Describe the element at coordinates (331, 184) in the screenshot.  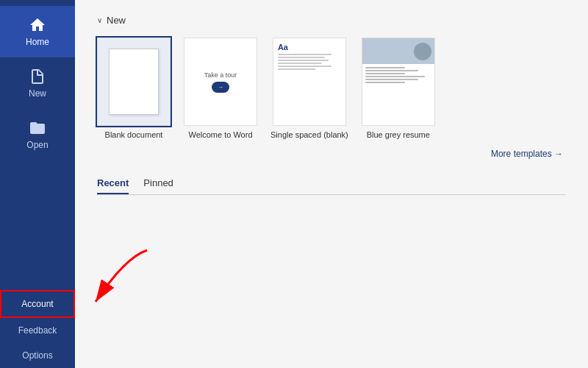
I see `tabs-row: Recent Pinned` at that location.